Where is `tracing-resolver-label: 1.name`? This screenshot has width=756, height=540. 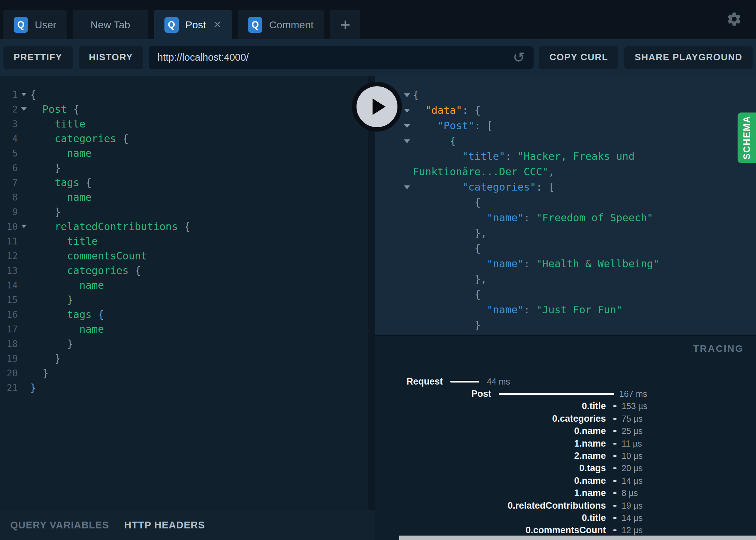 tracing-resolver-label: 1.name is located at coordinates (491, 444).